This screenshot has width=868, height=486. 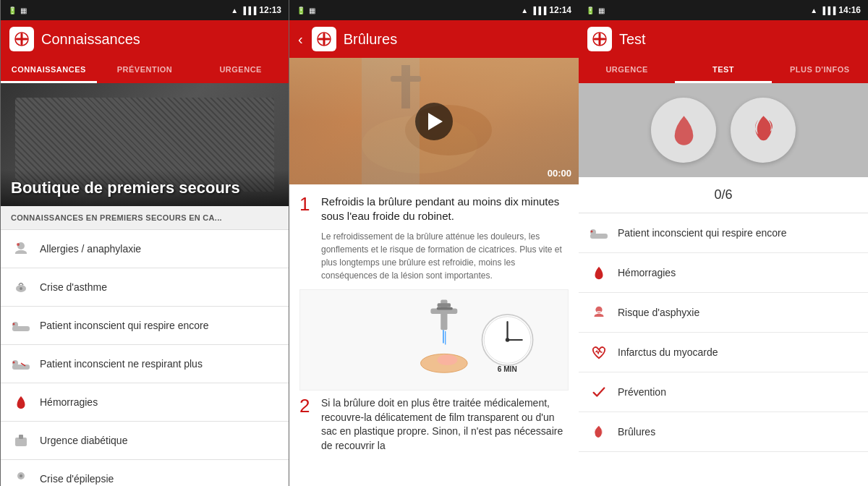 I want to click on status-bar-1: 🔋 ▦ ▲ ▐▐▐ 12:13, so click(x=145, y=10).